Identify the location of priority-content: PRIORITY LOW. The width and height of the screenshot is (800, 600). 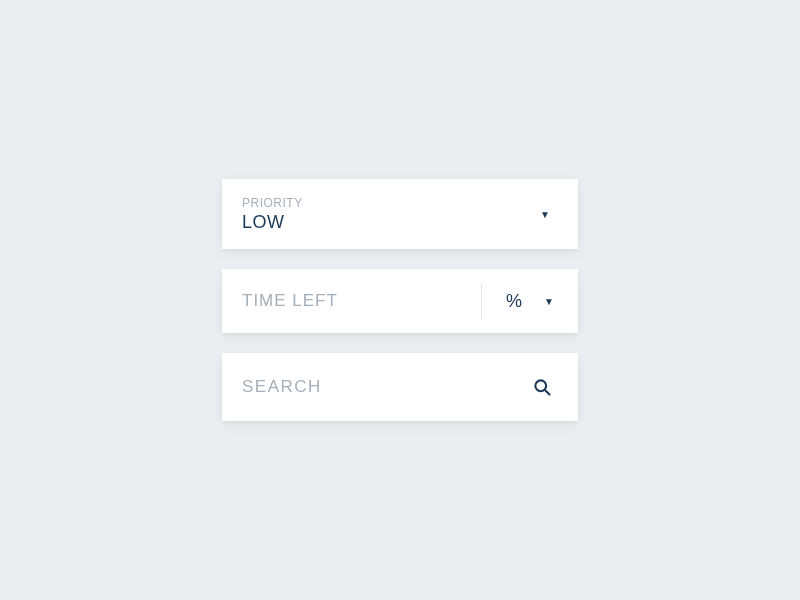
(391, 214).